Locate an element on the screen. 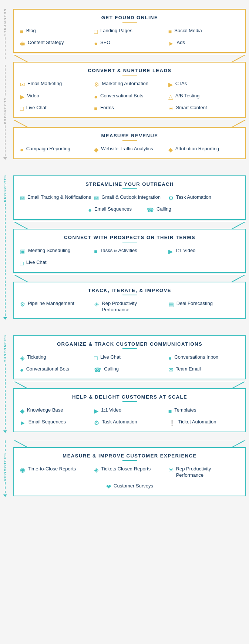 Image resolution: width=249 pixels, height=644 pixels. item-label: Social Media is located at coordinates (188, 31).